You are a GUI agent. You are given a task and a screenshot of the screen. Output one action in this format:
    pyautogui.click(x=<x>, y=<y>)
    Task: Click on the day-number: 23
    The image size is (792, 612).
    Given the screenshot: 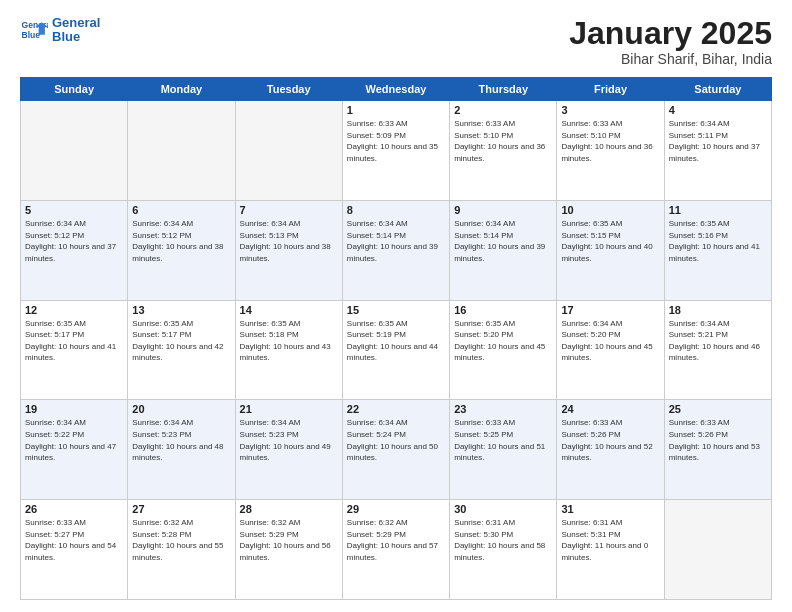 What is the action you would take?
    pyautogui.click(x=503, y=409)
    